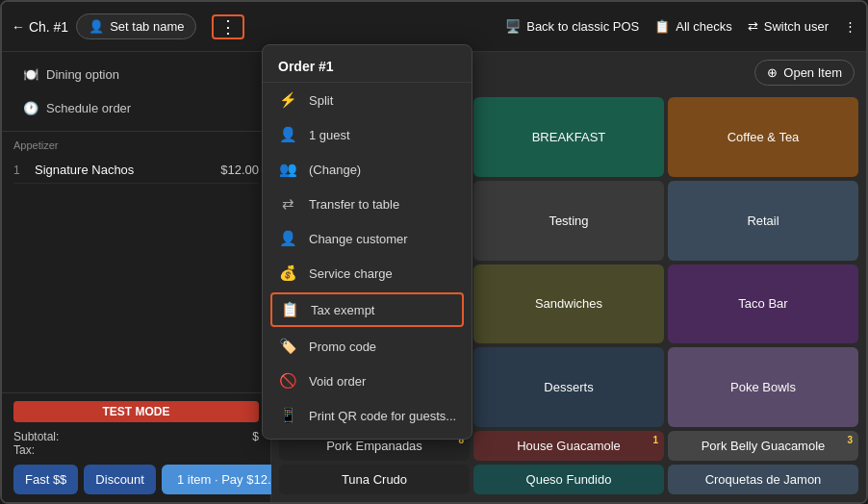  Describe the element at coordinates (812, 73) in the screenshot. I see `open-item-label: Open Item` at that location.